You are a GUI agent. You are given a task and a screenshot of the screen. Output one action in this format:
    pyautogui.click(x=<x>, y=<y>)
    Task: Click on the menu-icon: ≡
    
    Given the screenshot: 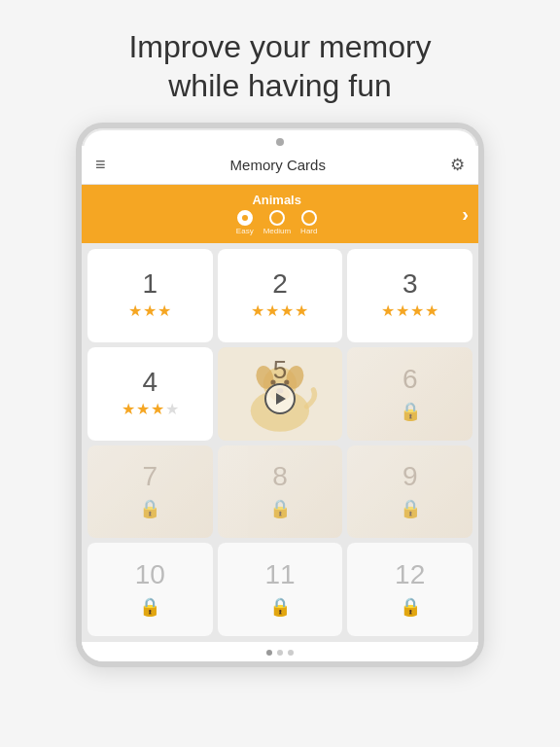 What is the action you would take?
    pyautogui.click(x=101, y=165)
    